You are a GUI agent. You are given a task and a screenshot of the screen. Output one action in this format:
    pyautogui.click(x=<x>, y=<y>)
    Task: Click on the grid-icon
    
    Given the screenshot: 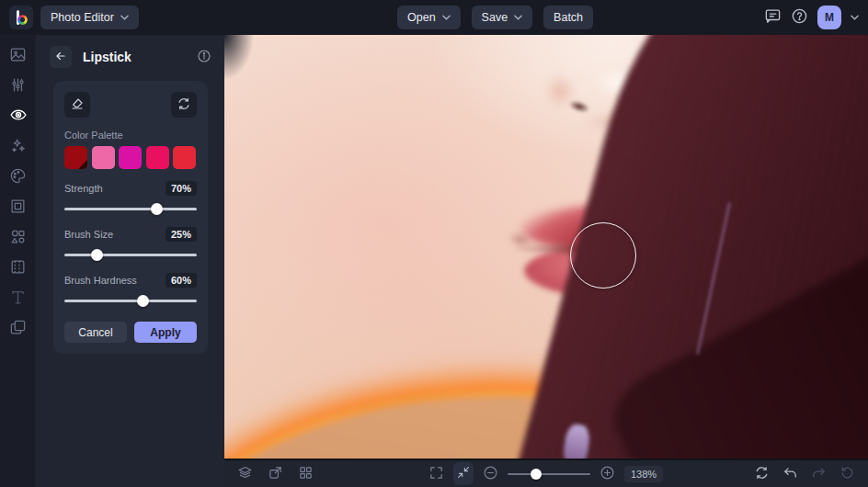 What is the action you would take?
    pyautogui.click(x=305, y=474)
    